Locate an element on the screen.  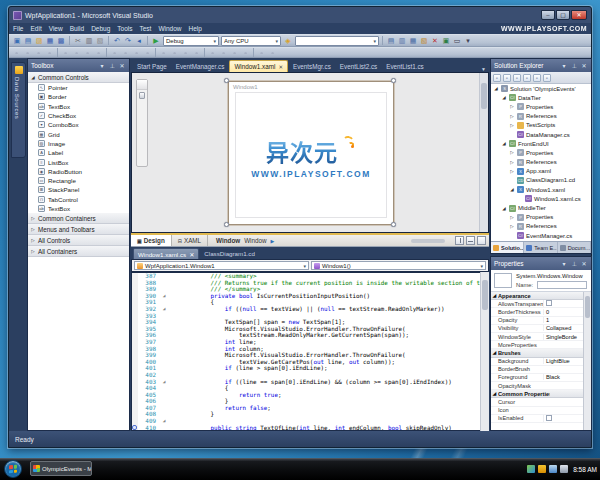
property-value is located at coordinates (563, 418).